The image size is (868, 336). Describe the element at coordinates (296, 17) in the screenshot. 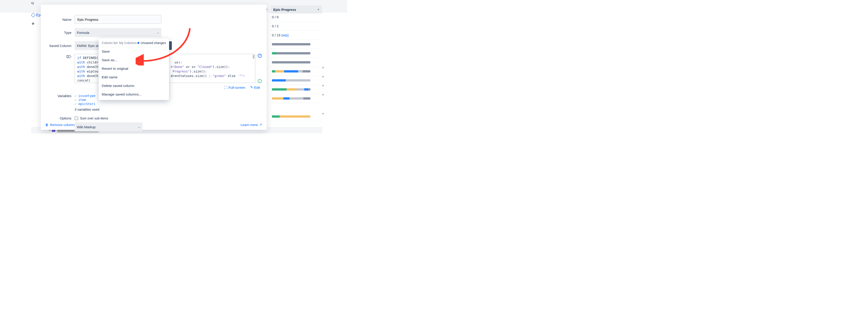

I see `progress-cell: 0 / 9` at that location.